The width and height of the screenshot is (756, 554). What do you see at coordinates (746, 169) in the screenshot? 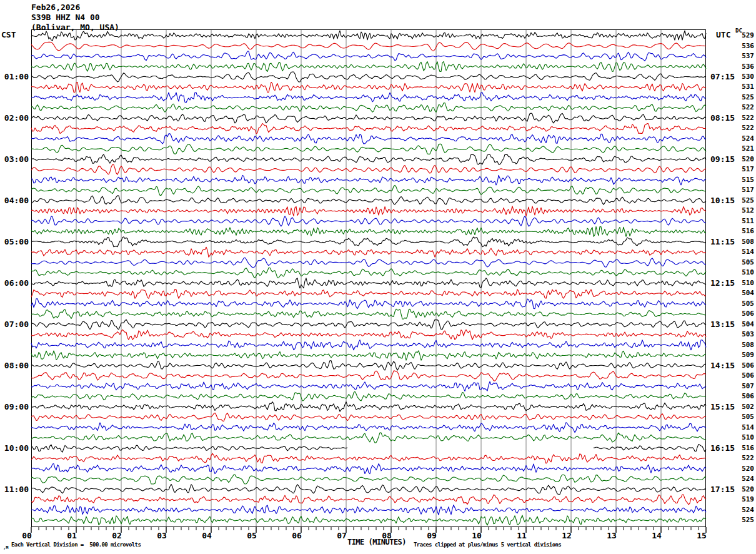
I see `dc-value: 517` at bounding box center [746, 169].